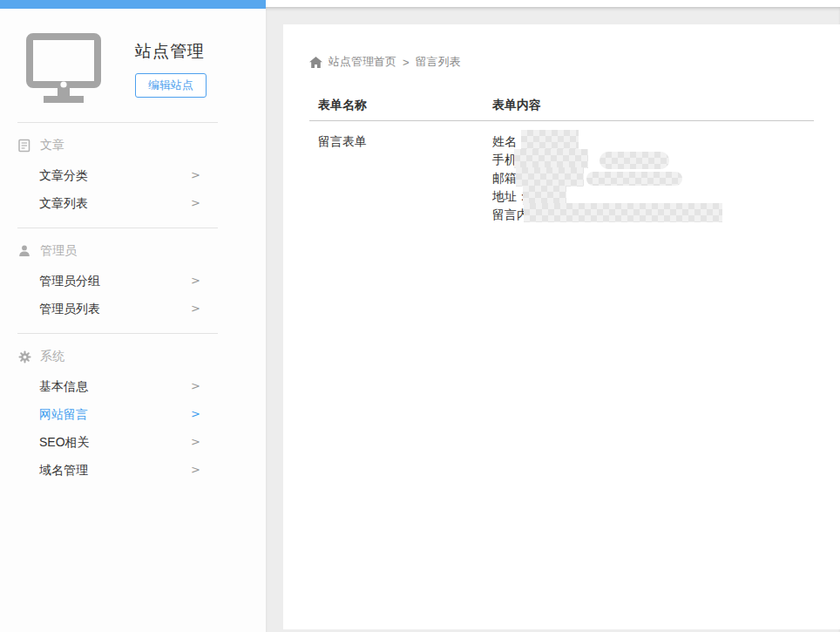  Describe the element at coordinates (561, 173) in the screenshot. I see `table-row: 留言表单 姓名： 手机： 邮箱： 地址：` at that location.